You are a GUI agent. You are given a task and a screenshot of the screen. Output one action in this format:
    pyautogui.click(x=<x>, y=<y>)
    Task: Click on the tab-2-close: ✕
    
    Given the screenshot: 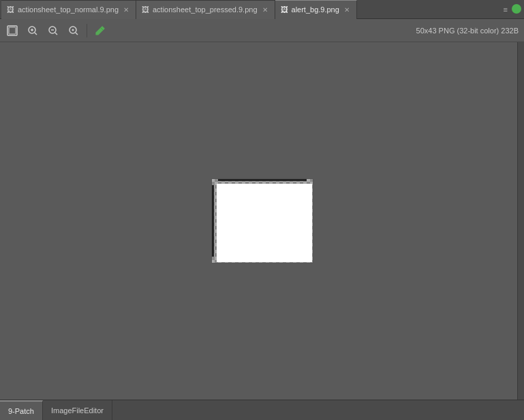 What is the action you would take?
    pyautogui.click(x=265, y=10)
    